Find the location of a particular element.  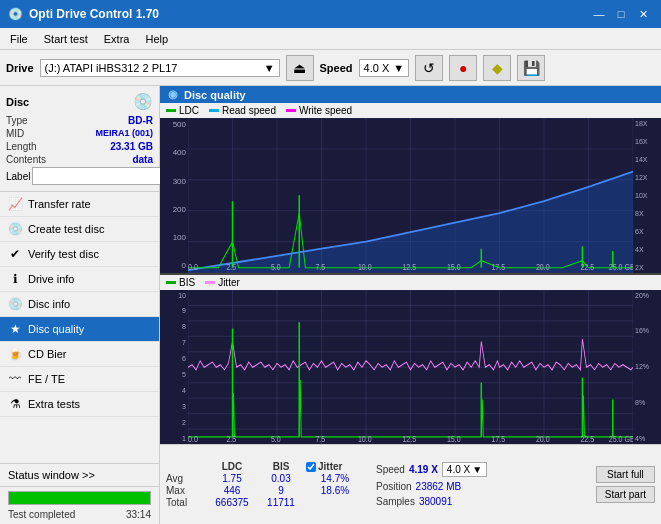

y-label-400: 400 is located at coordinates (174, 152).